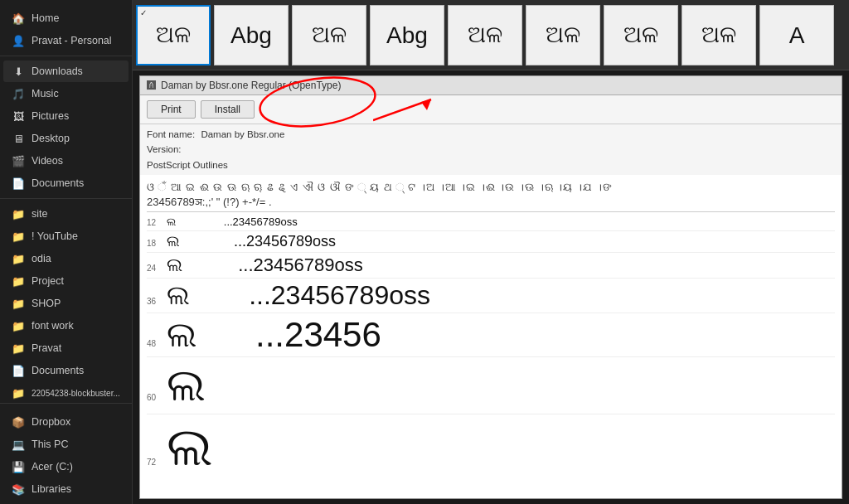 The height and width of the screenshot is (504, 849). I want to click on font-postscript-label: PostScript Outlines, so click(187, 165).